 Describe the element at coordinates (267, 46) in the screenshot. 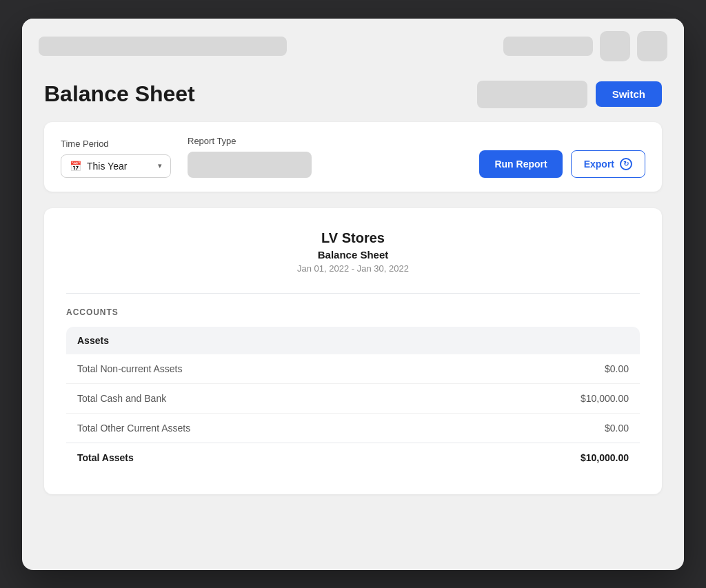

I see `top-bar-left` at that location.